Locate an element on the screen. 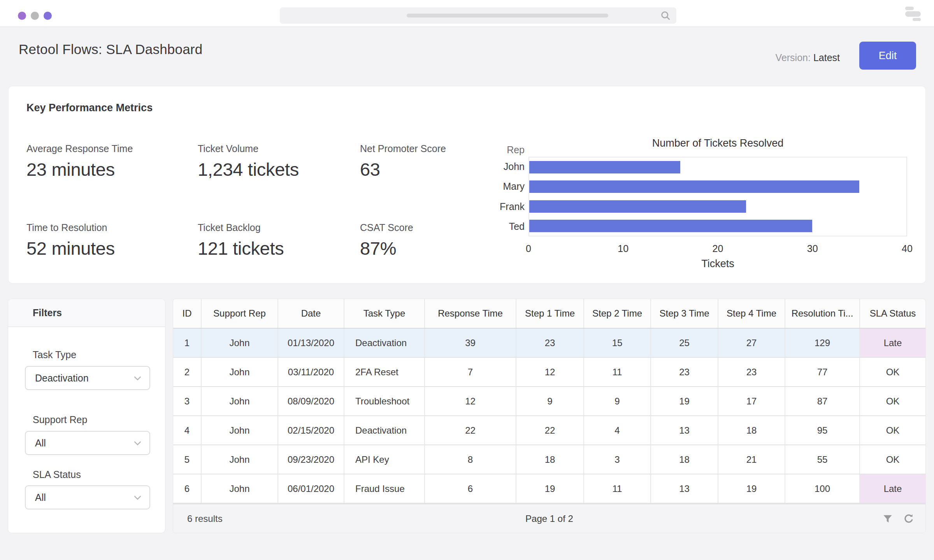 Image resolution: width=934 pixels, height=560 pixels. table-cell: Deactivation is located at coordinates (384, 430).